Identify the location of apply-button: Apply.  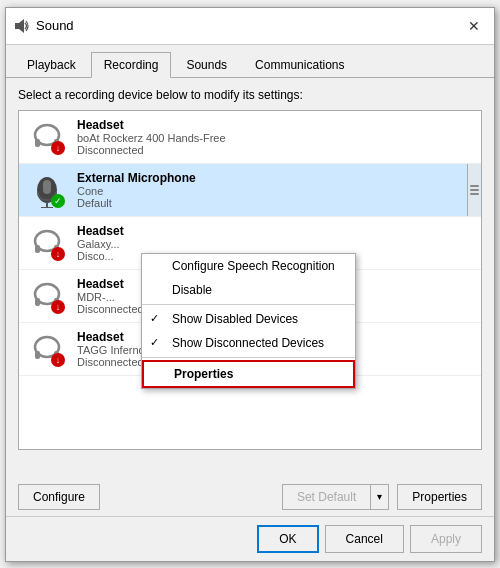
(446, 539).